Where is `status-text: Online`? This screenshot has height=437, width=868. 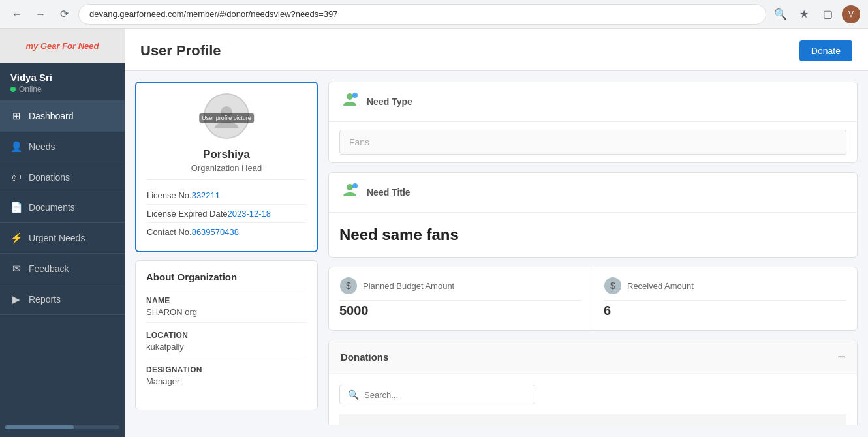 status-text: Online is located at coordinates (30, 89).